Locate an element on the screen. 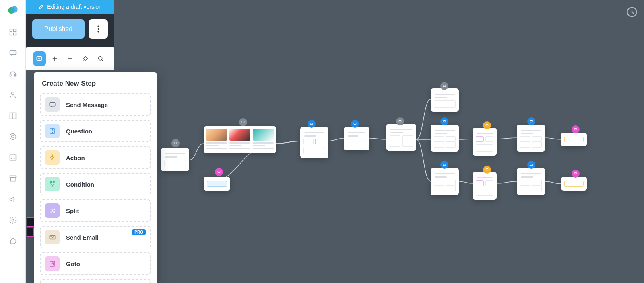 The height and width of the screenshot is (283, 644). edit-icon is located at coordinates (41, 7).